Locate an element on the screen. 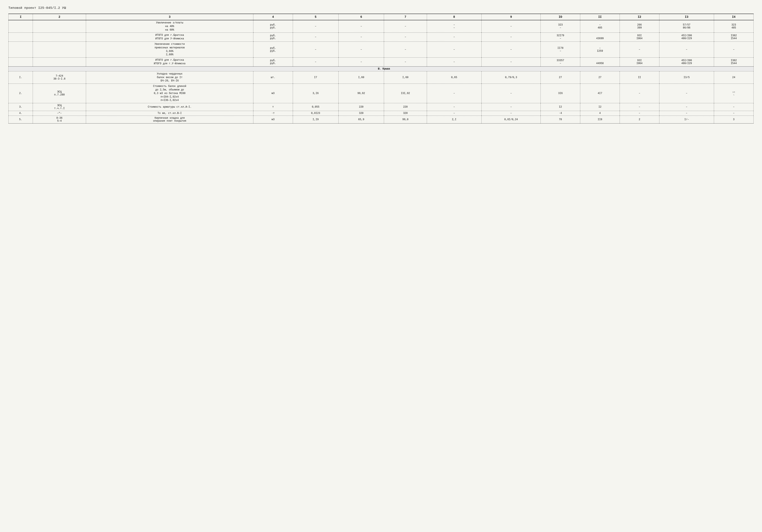  table-row: 4. –"– То же, ст.кл.В–I ·т 0,0I23 320 32… is located at coordinates (381, 114).